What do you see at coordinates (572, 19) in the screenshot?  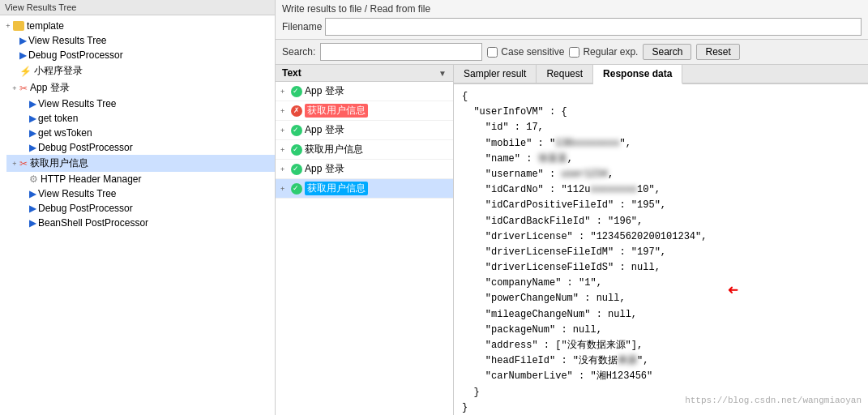 I see `top-section: Write results to file / Read from file F…` at bounding box center [572, 19].